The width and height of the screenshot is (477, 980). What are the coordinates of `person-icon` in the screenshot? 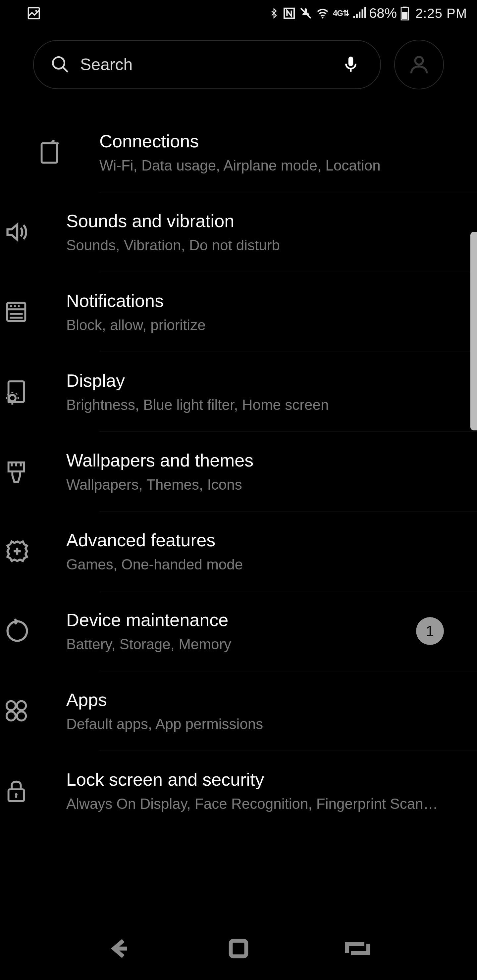 It's located at (419, 65).